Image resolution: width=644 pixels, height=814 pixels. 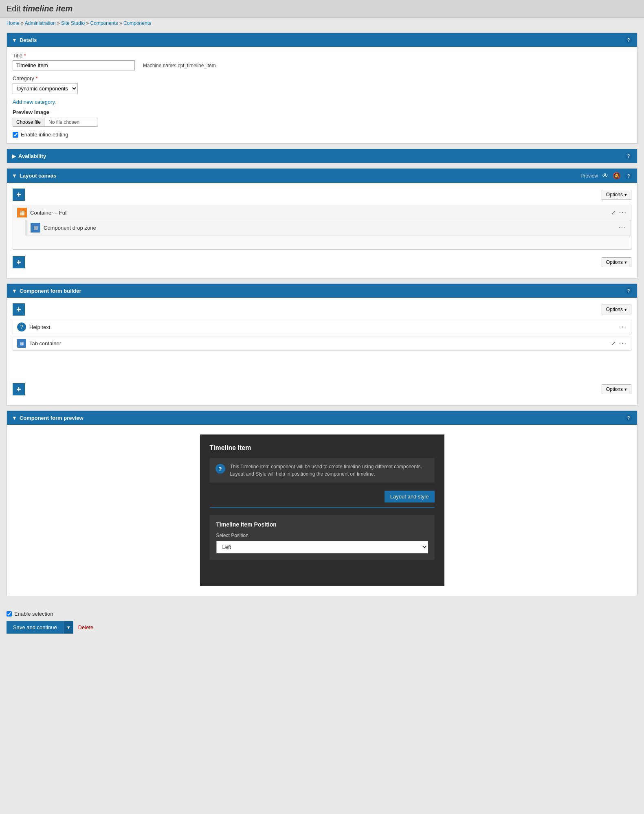 I want to click on breadcrumb-administration: Administration, so click(x=40, y=23).